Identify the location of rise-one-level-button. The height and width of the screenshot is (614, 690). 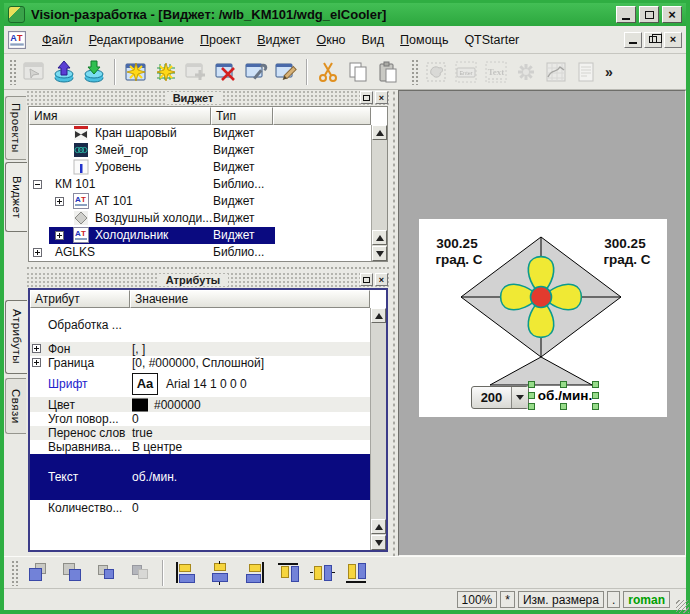
(106, 573).